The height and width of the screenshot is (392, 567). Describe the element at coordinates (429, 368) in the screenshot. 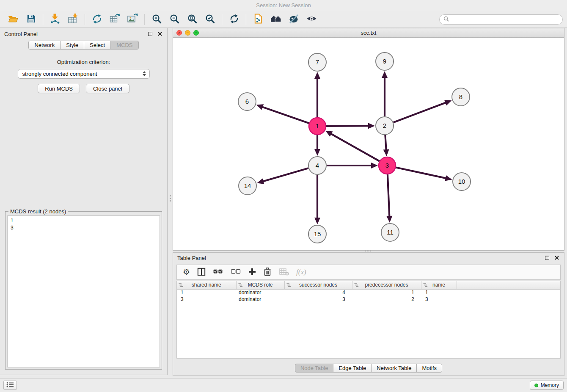

I see `table-tab-motifs: Motifs` at that location.